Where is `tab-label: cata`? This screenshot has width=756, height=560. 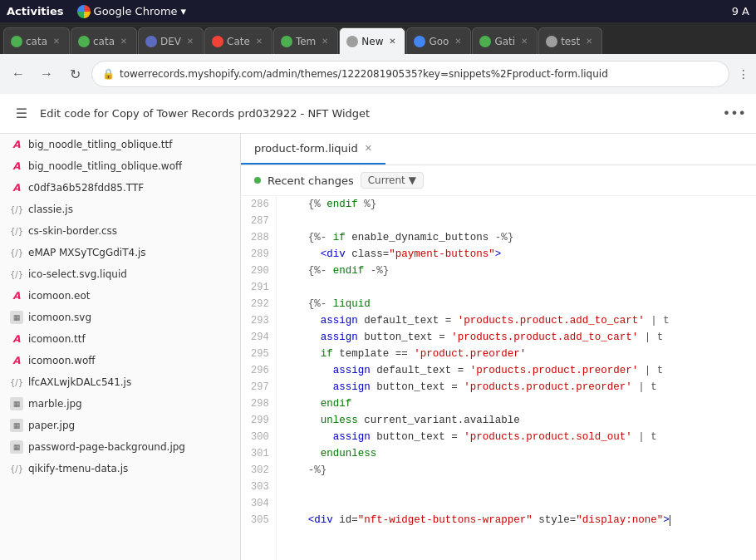 tab-label: cata is located at coordinates (37, 42).